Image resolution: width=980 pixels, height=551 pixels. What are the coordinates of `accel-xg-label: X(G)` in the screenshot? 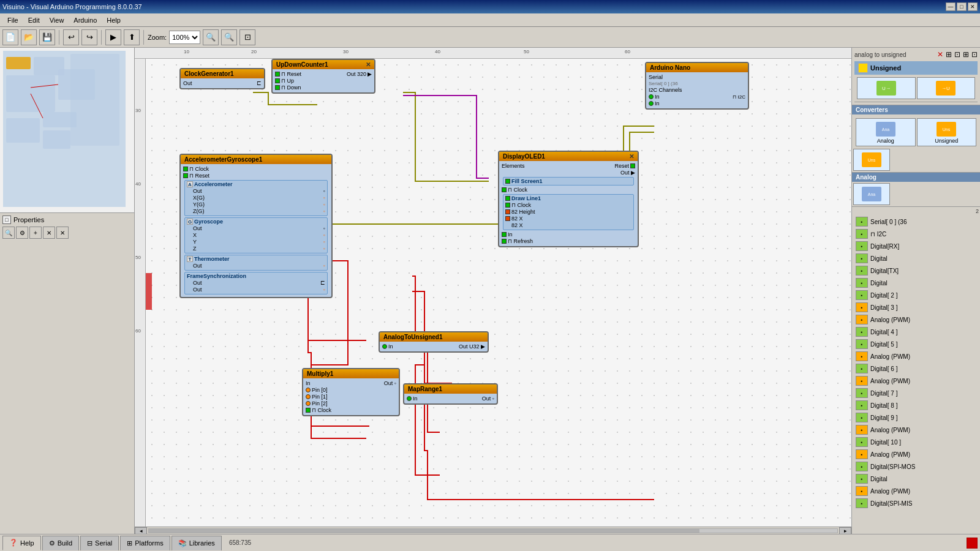 It's located at (198, 198).